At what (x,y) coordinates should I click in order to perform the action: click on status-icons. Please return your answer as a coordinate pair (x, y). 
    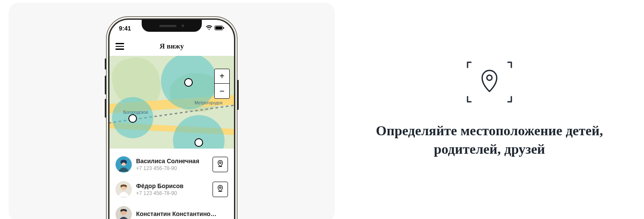
    Looking at the image, I should click on (215, 28).